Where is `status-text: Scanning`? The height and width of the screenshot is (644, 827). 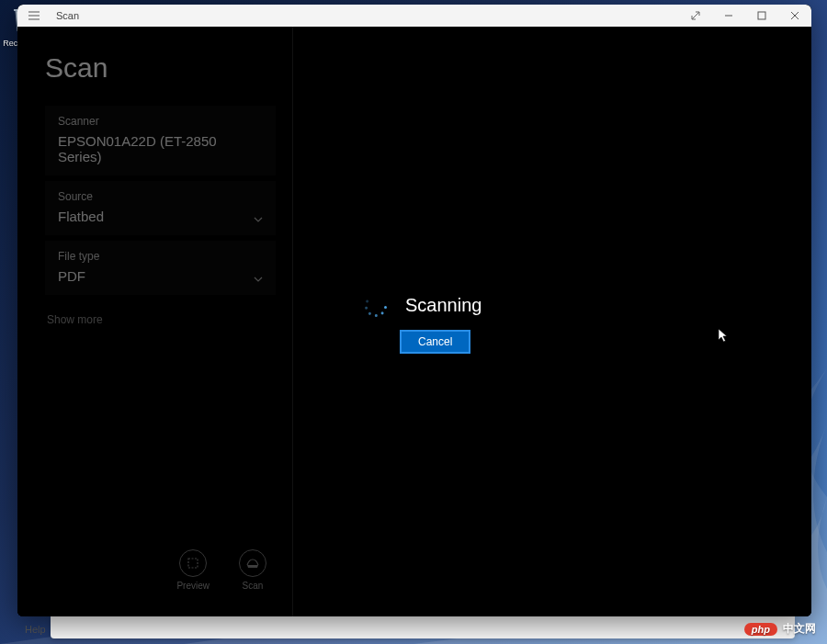 status-text: Scanning is located at coordinates (443, 305).